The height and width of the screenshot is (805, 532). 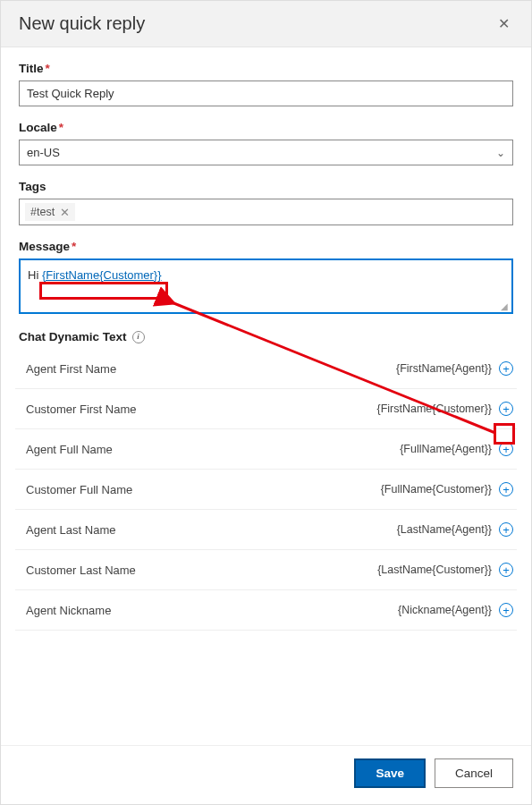 What do you see at coordinates (64, 213) in the screenshot?
I see `tag-remove-icon: ✕` at bounding box center [64, 213].